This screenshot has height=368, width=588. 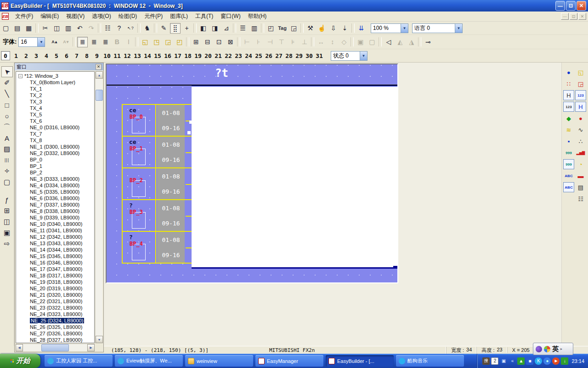 What do you see at coordinates (55, 166) in the screenshot?
I see `tree-item: − BP_1` at bounding box center [55, 166].